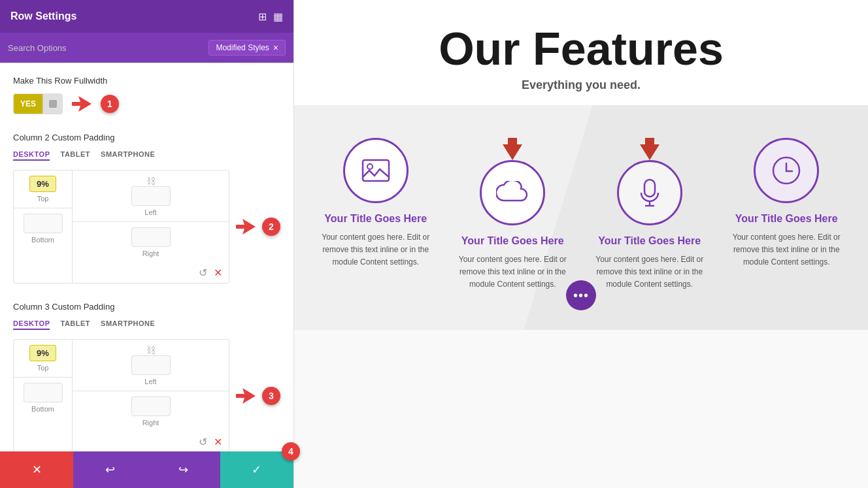 The width and height of the screenshot is (868, 488). I want to click on expand-icon: ⊞, so click(263, 17).